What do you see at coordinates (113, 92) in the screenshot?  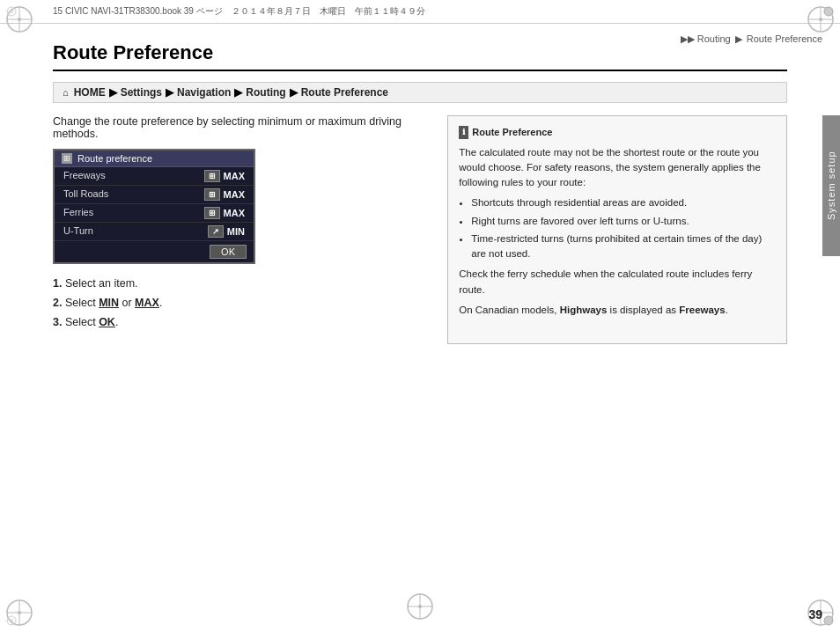 I see `sep1: ▶` at bounding box center [113, 92].